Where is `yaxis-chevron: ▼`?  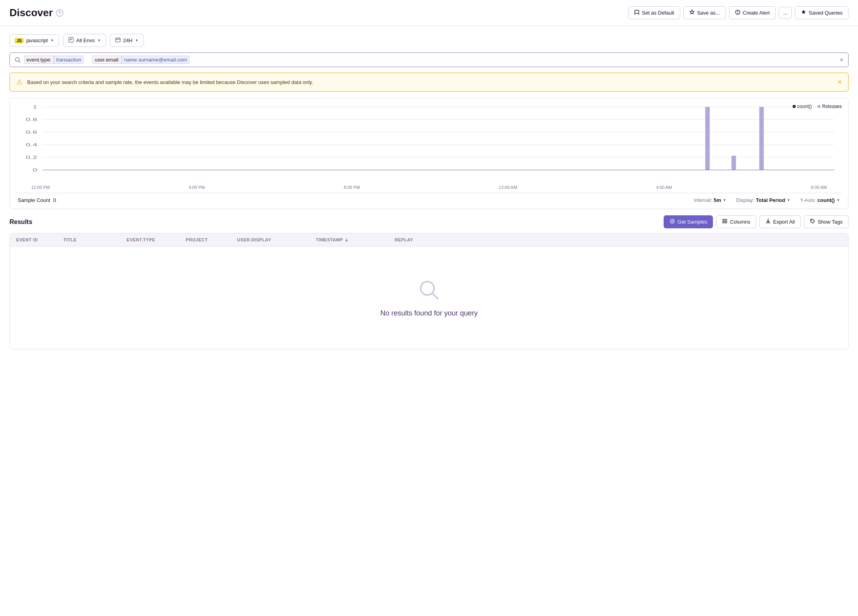 yaxis-chevron: ▼ is located at coordinates (838, 200).